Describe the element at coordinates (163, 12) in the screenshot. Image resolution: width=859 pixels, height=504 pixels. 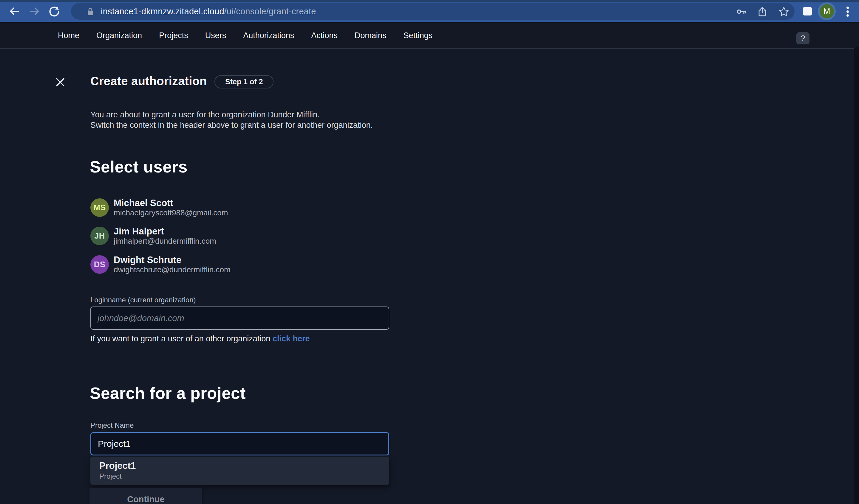
I see `url-host: instance1-dkmnzw.zitadel.cloud` at that location.